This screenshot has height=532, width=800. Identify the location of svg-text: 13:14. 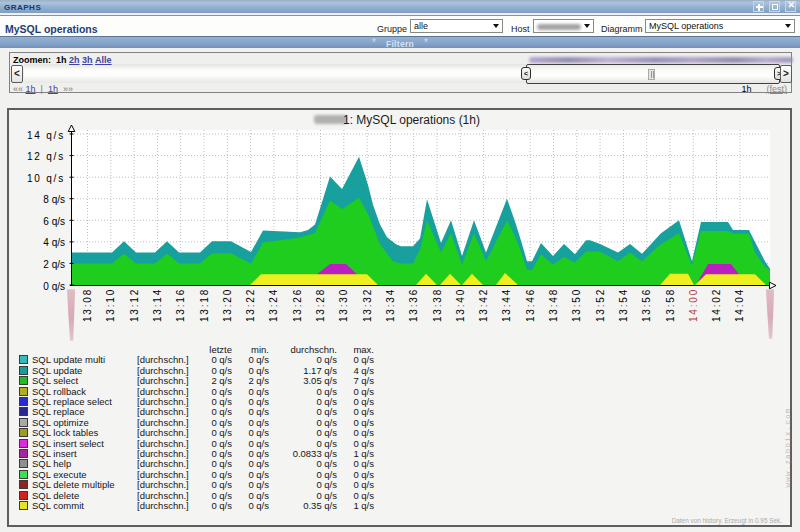
(158, 305).